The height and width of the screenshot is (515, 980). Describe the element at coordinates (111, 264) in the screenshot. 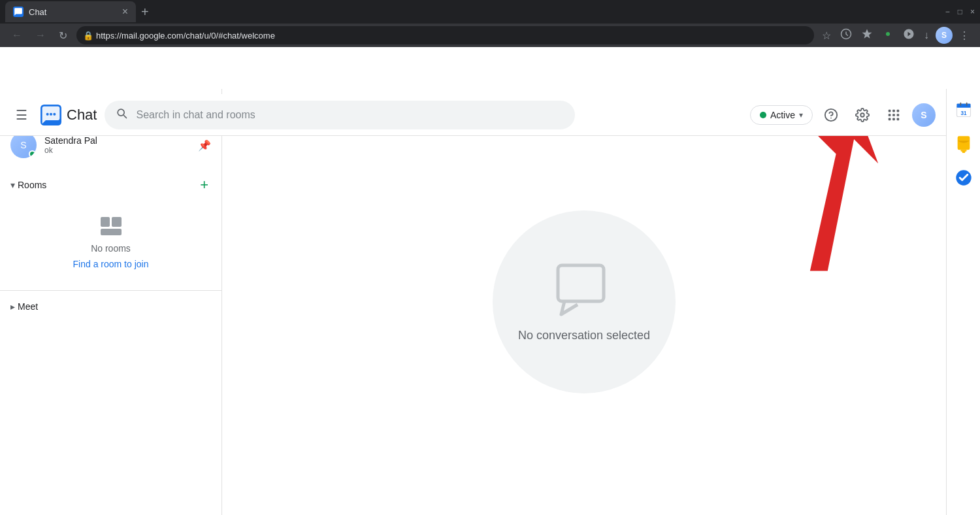

I see `find-room-link: Find a room to join` at that location.